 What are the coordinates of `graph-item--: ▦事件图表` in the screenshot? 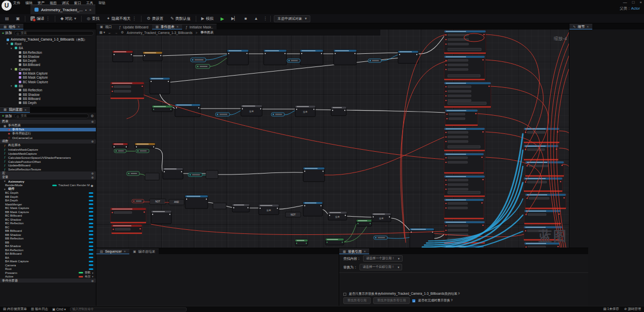 It's located at (48, 126).